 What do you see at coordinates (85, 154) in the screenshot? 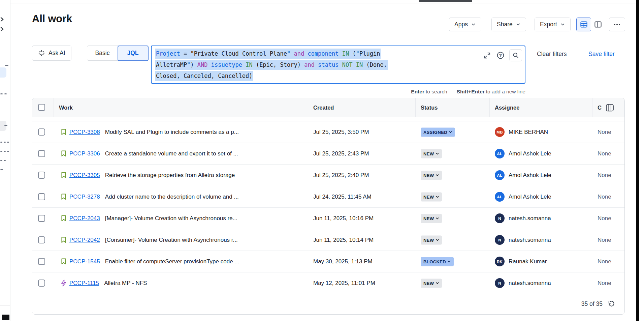
I see `issue-key-link: PCCP-3306` at bounding box center [85, 154].